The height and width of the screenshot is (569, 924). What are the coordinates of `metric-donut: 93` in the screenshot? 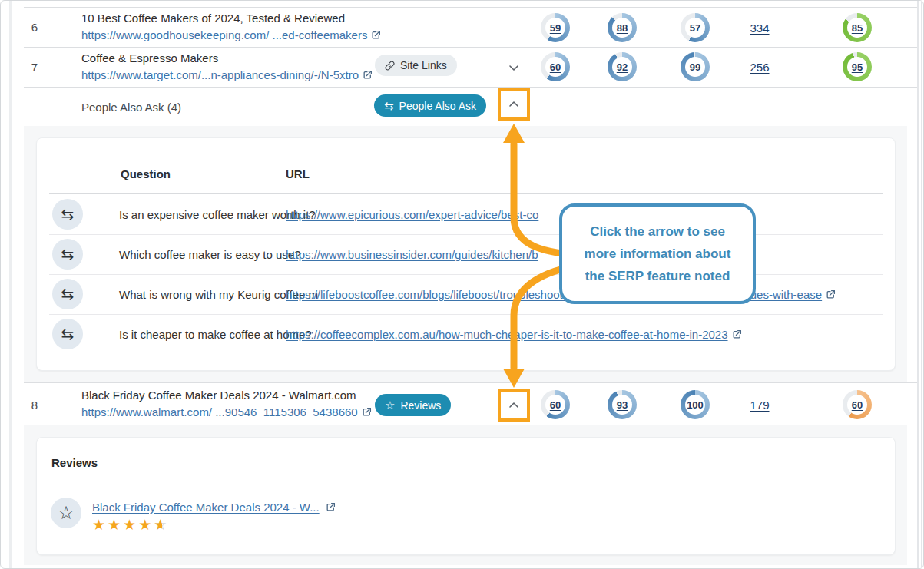 It's located at (622, 405).